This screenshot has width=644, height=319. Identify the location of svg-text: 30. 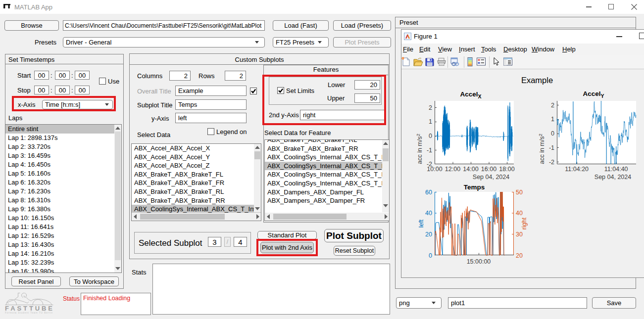
(519, 234).